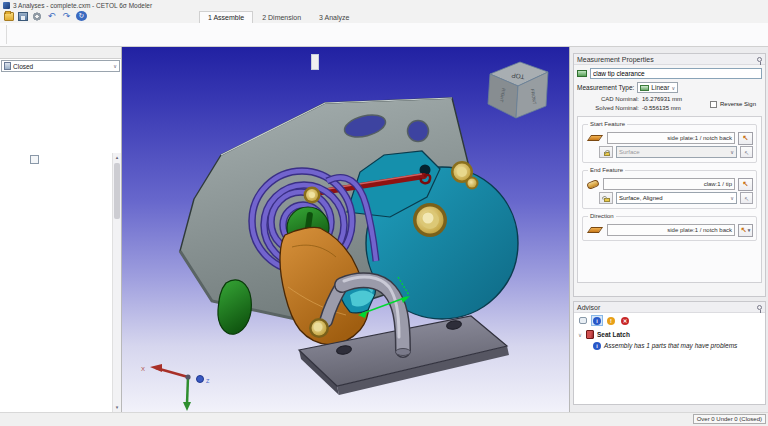 This screenshot has width=768, height=426. Describe the element at coordinates (117, 158) in the screenshot. I see `scroll-up-icon: ▴` at that location.